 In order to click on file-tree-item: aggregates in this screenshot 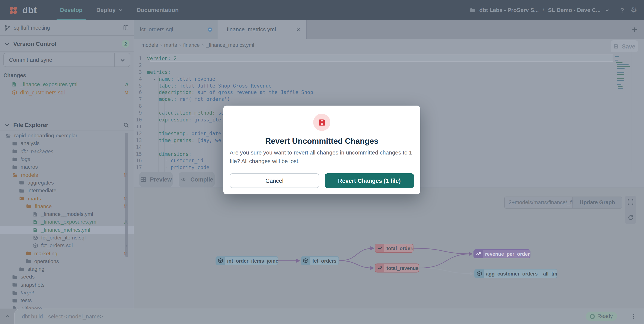, I will do `click(67, 183)`.